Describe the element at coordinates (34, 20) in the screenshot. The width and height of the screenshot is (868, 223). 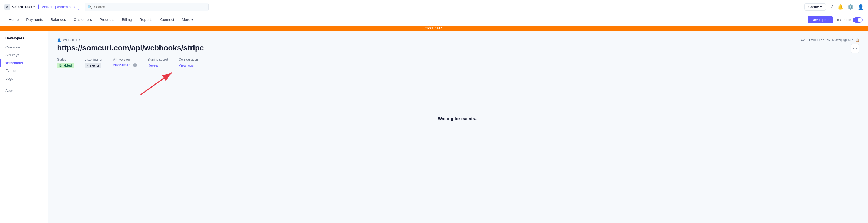
I see `nav-item-payments: Payments` at that location.